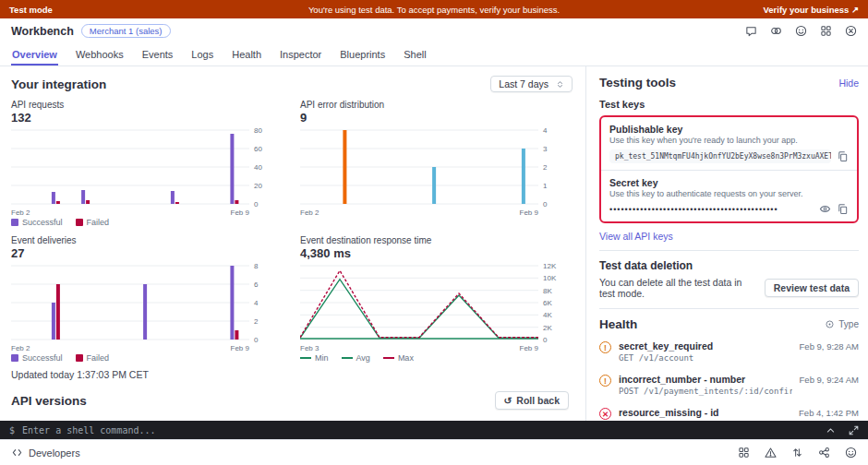 This screenshot has width=868, height=465. Describe the element at coordinates (436, 307) in the screenshot. I see `response-time-plot: 02K4K6K8K10K12KFeb 3Feb 9` at that location.